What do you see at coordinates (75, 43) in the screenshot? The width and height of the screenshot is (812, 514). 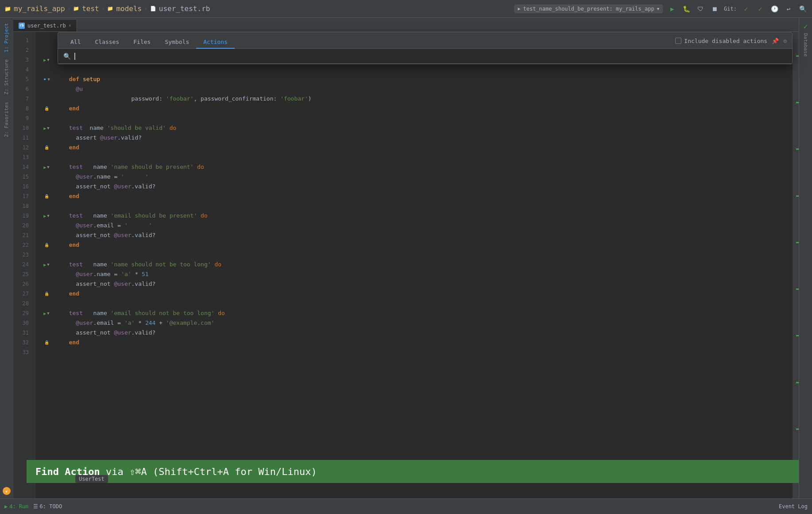 I see `tab-all: All` at bounding box center [75, 43].